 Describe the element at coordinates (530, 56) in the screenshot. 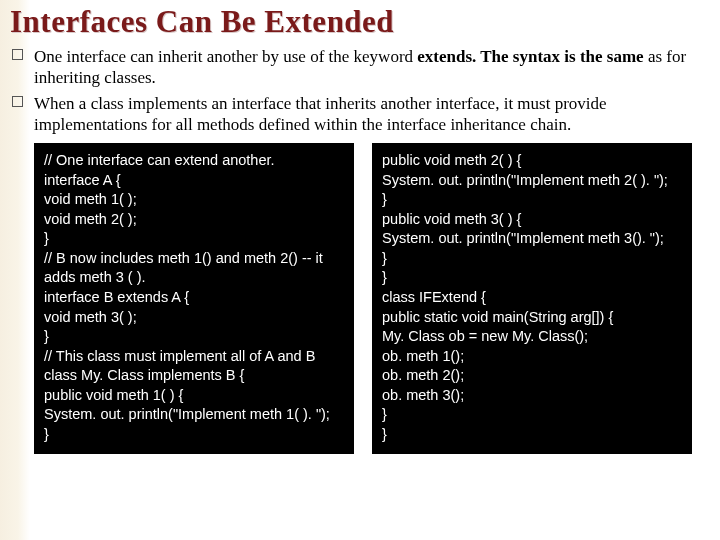

I see `bullet-keyword: extends. The syntax is the same` at that location.